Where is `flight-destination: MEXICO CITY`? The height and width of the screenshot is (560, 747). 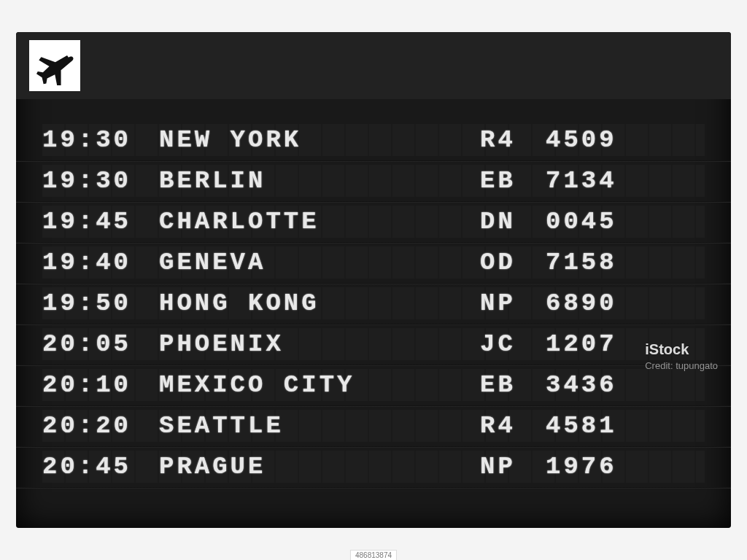 flight-destination: MEXICO CITY is located at coordinates (320, 385).